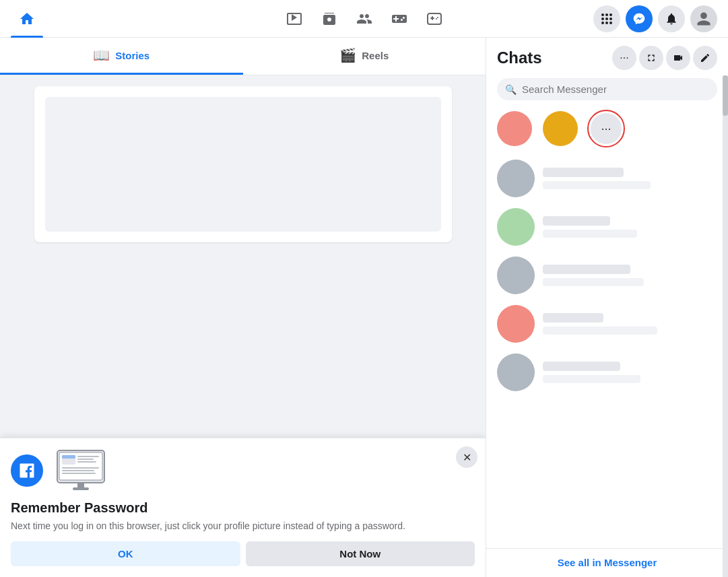  What do you see at coordinates (242, 57) in the screenshot?
I see `stories-reels-tabs: 📖 Stories 🎬 Reels` at bounding box center [242, 57].